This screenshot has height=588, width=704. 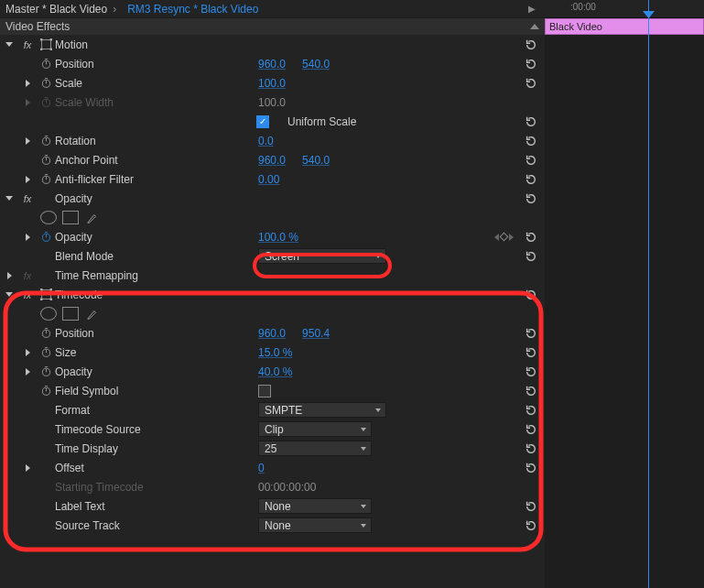 What do you see at coordinates (315, 449) in the screenshot?
I see `time-display-dropdown: 25` at bounding box center [315, 449].